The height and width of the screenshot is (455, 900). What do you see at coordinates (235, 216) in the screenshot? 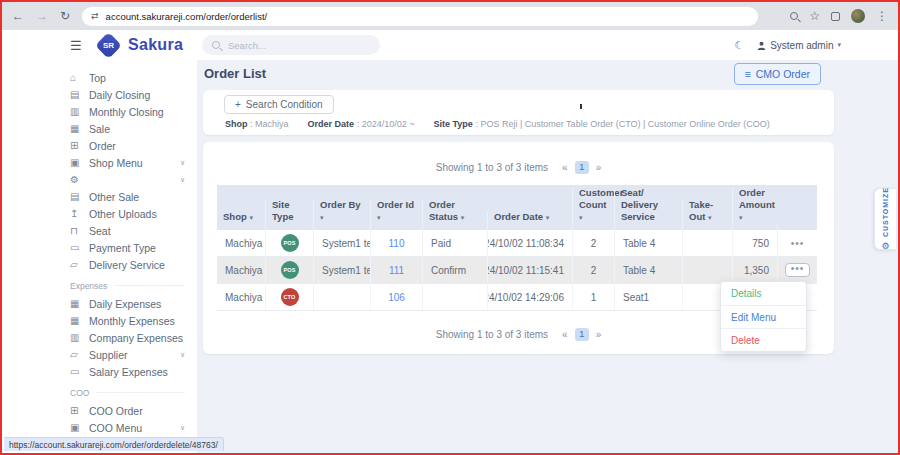
I see `header-label: Shop` at bounding box center [235, 216].